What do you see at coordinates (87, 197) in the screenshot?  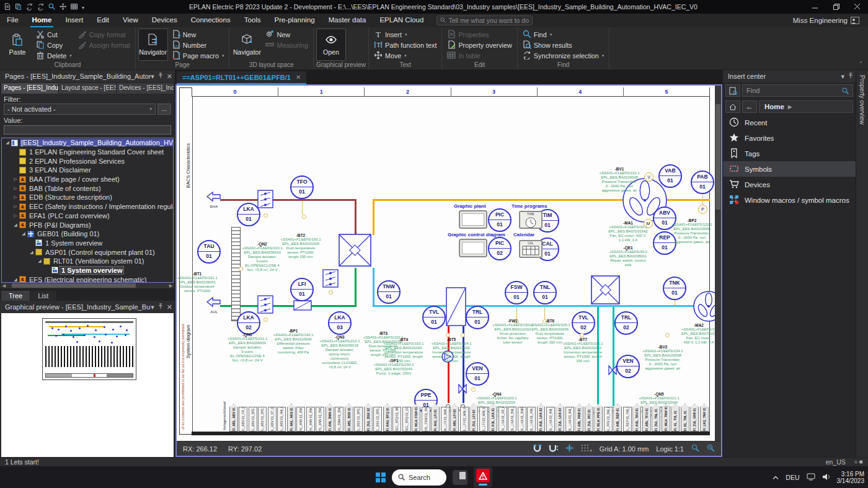 I see `tree-item: ▷&EDB (Structure description)` at bounding box center [87, 197].